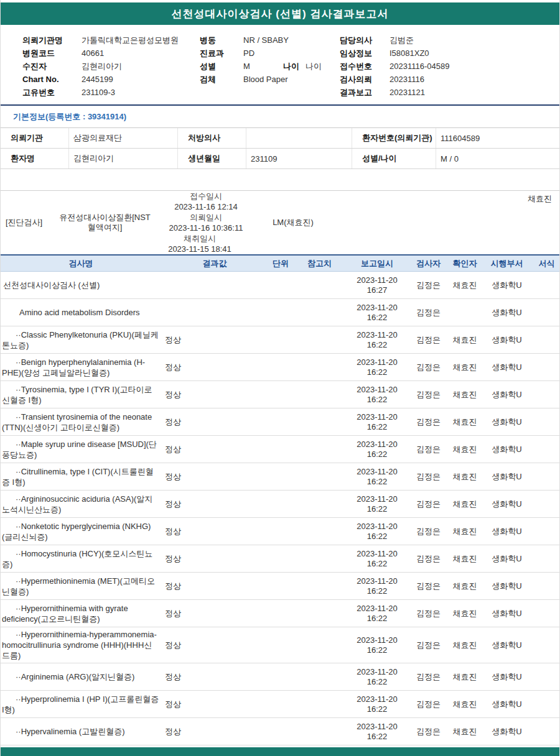 Image resolution: width=560 pixels, height=756 pixels. I want to click on header-field-value: 231109-3, so click(98, 92).